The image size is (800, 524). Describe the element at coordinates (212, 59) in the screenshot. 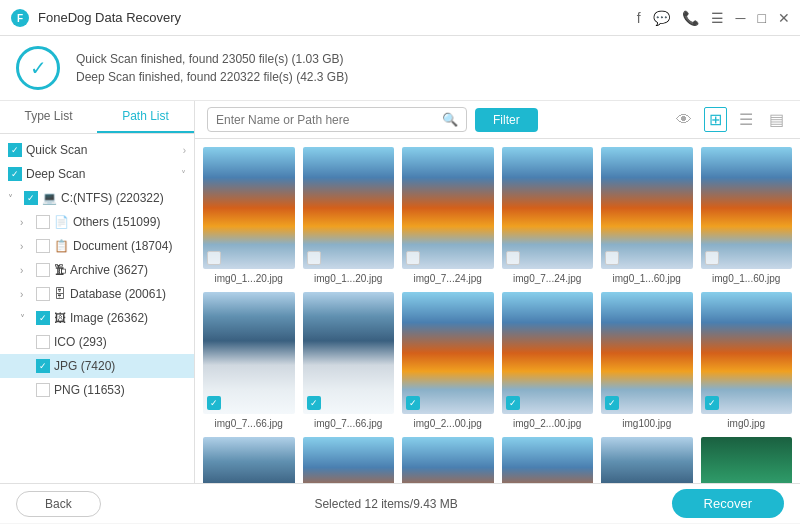

I see `quick-scan-status: Quick Scan finished, found 23050 file(s)…` at that location.